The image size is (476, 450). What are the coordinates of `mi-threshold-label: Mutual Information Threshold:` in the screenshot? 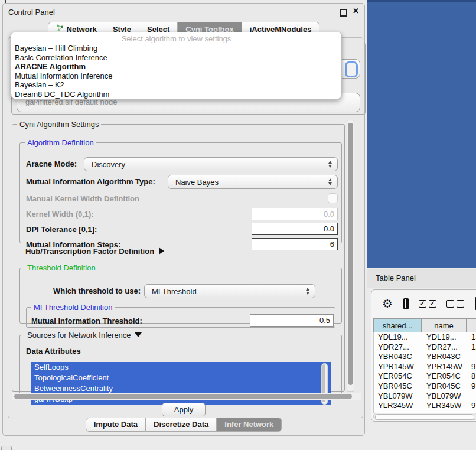 It's located at (87, 321).